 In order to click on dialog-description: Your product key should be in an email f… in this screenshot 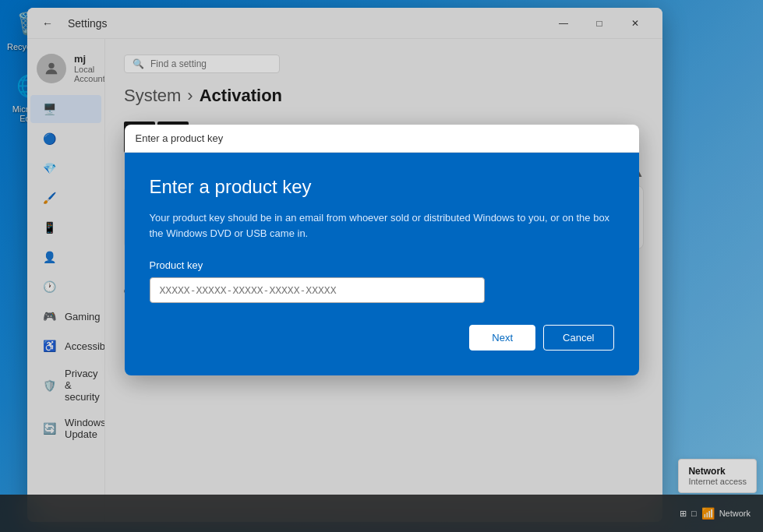, I will do `click(382, 226)`.